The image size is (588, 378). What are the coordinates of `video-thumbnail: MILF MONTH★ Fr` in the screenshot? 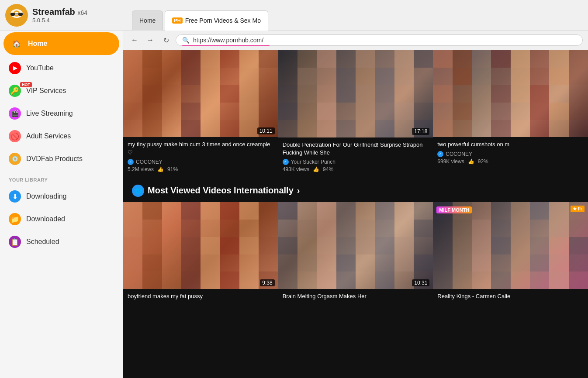 It's located at (510, 245).